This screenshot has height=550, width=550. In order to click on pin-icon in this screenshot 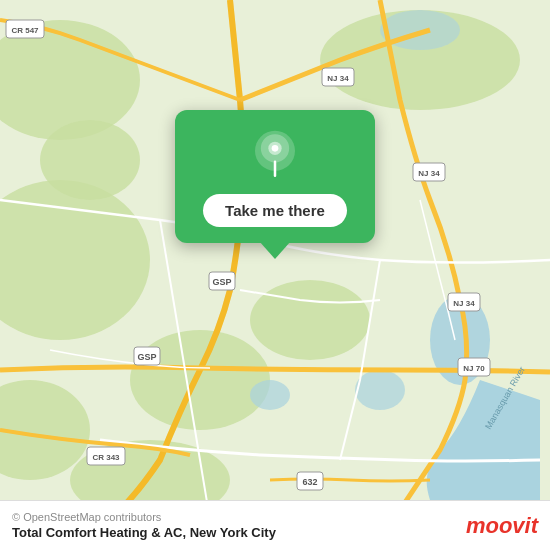, I will do `click(275, 155)`.